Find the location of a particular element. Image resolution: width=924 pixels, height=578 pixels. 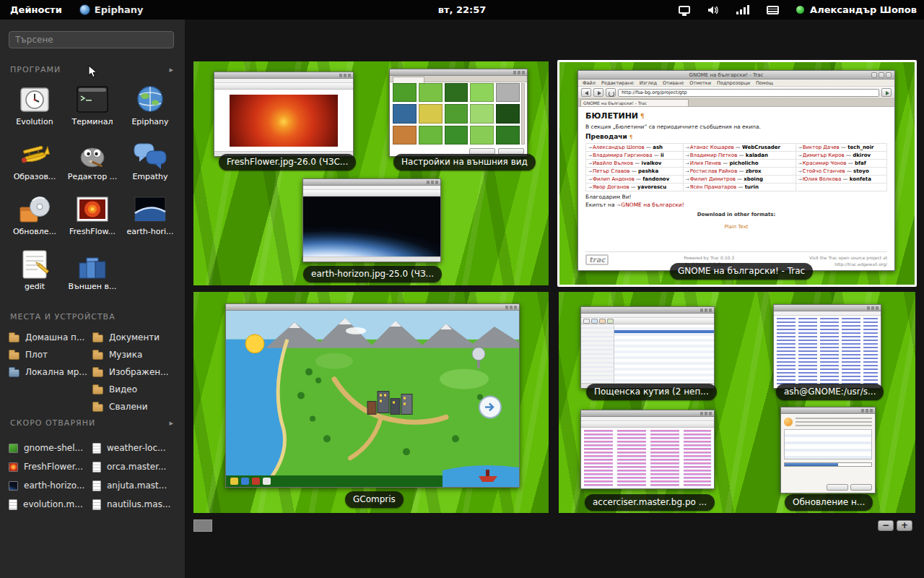

menu-edit: Редактиране is located at coordinates (618, 83).